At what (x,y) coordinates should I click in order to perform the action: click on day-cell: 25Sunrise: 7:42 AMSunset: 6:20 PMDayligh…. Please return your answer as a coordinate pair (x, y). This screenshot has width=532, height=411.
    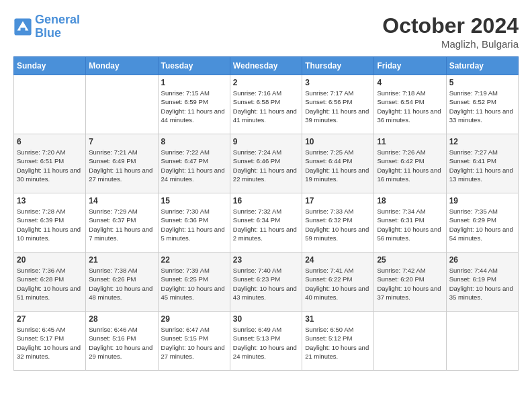
    Looking at the image, I should click on (410, 282).